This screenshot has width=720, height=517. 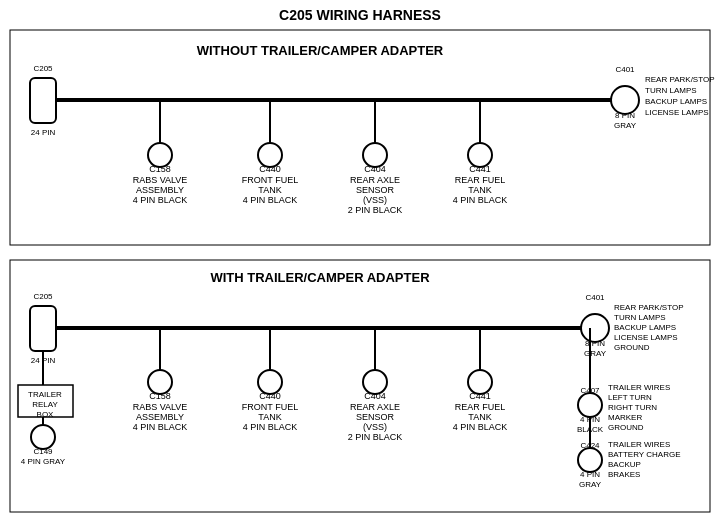 I want to click on bot-c440-name: C440, so click(x=270, y=396).